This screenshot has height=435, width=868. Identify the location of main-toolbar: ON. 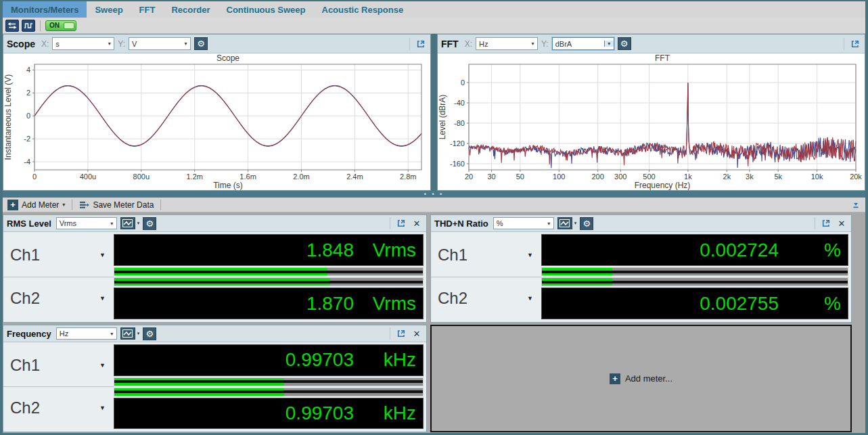
(434, 26).